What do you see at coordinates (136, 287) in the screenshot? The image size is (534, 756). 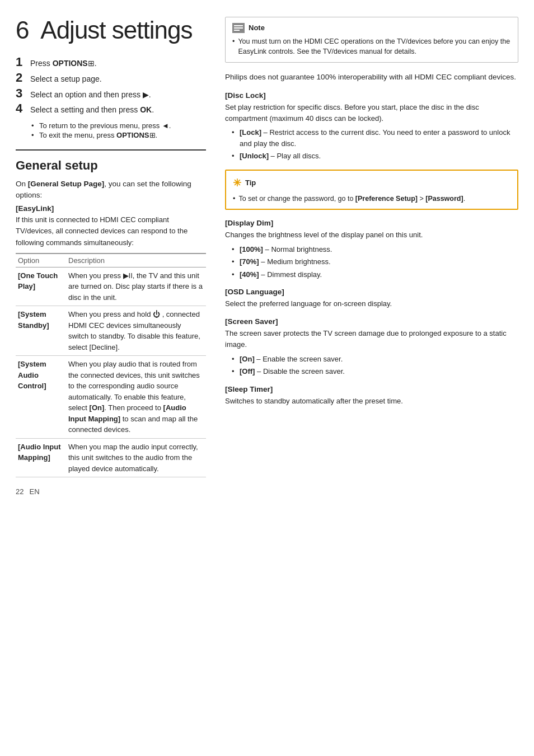 I see `table-cell-desc-1: When you press ▶II, the TV and this unit…` at bounding box center [136, 287].